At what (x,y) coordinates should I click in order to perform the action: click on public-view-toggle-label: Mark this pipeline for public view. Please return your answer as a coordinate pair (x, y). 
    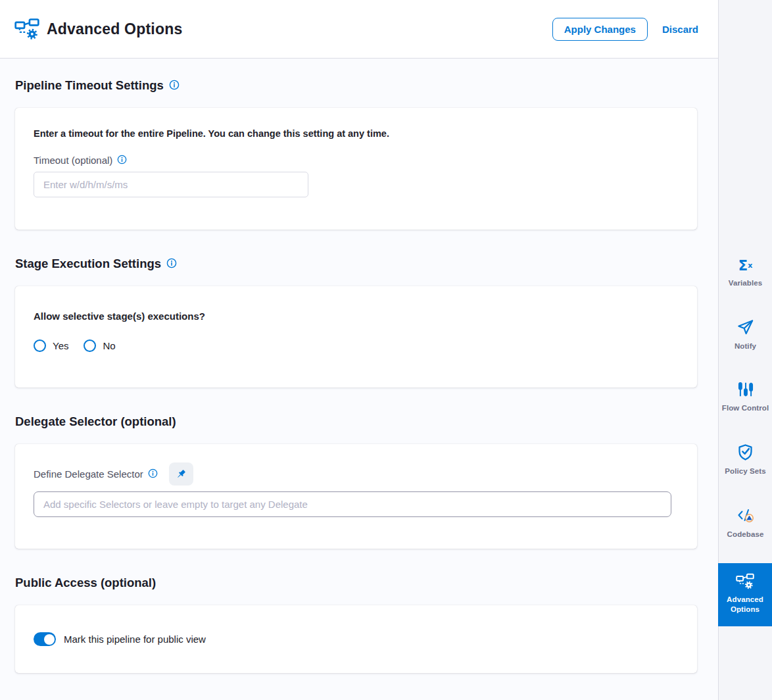
    Looking at the image, I should click on (135, 639).